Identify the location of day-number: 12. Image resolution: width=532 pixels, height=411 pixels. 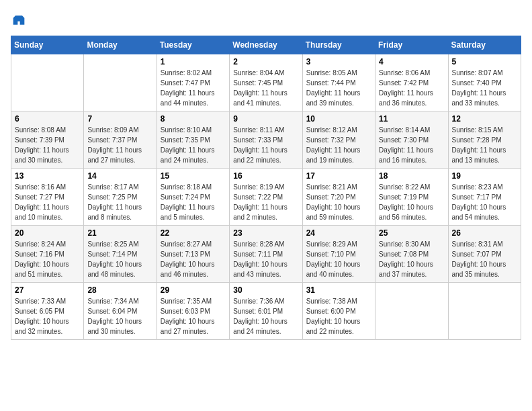
(485, 119).